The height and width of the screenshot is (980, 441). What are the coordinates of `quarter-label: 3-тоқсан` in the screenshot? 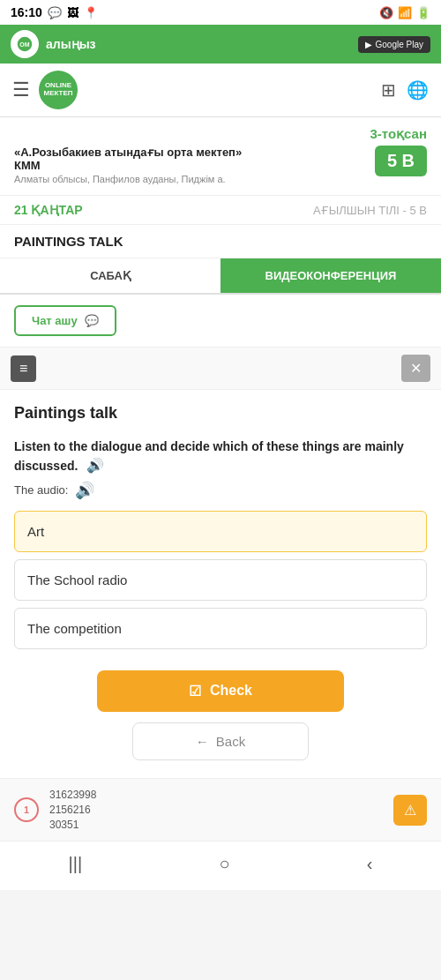 It's located at (220, 134).